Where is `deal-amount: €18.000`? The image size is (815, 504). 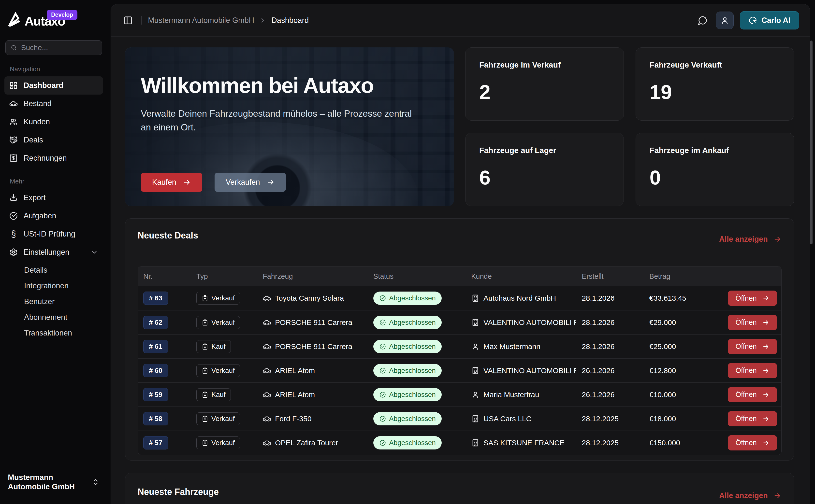 deal-amount: €18.000 is located at coordinates (663, 419).